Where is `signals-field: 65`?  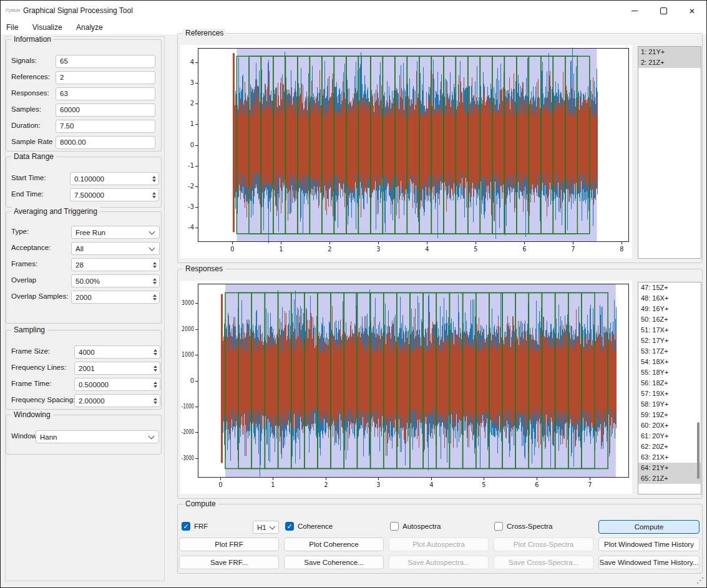 signals-field: 65 is located at coordinates (105, 61).